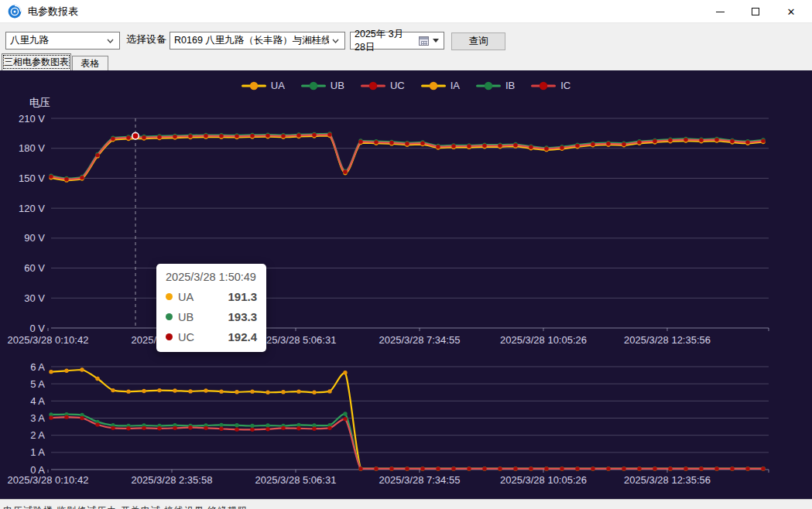 The width and height of the screenshot is (812, 509). Describe the element at coordinates (263, 85) in the screenshot. I see `legend-item-ua: UA` at that location.